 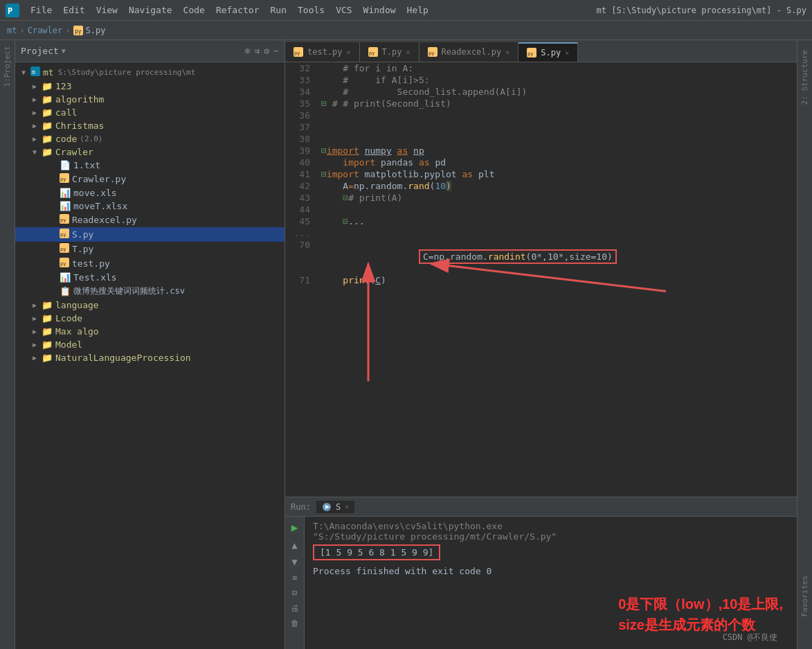 I want to click on tree-file-csv: 📋 微博热搜关键词词频统计.csv, so click(x=150, y=291).